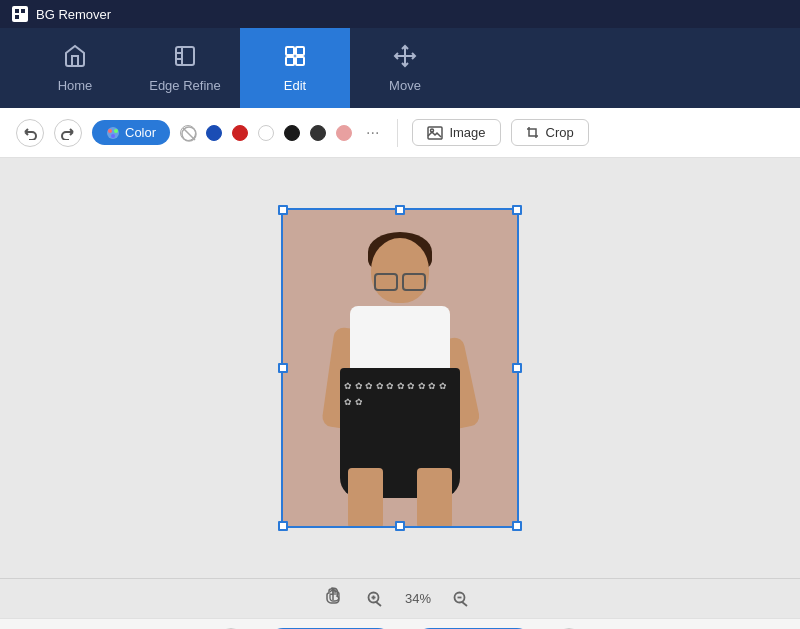  I want to click on color-button: Color, so click(131, 132).